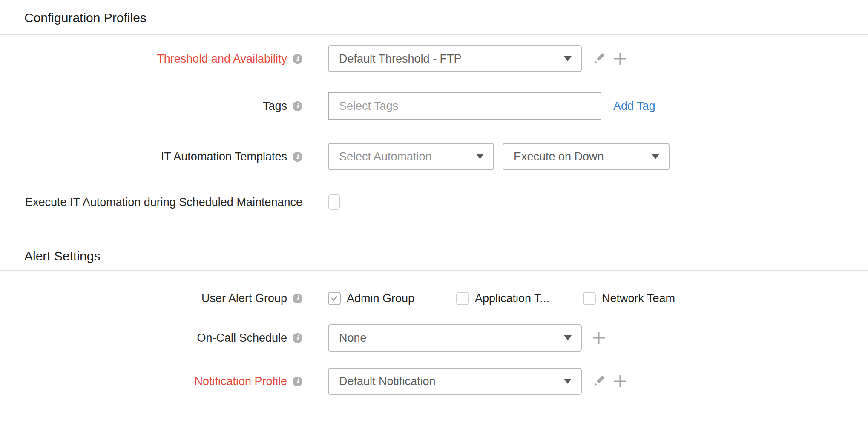 Image resolution: width=868 pixels, height=423 pixels. I want to click on on-call-schedule-label-cell: On-Call Schedule i, so click(151, 338).